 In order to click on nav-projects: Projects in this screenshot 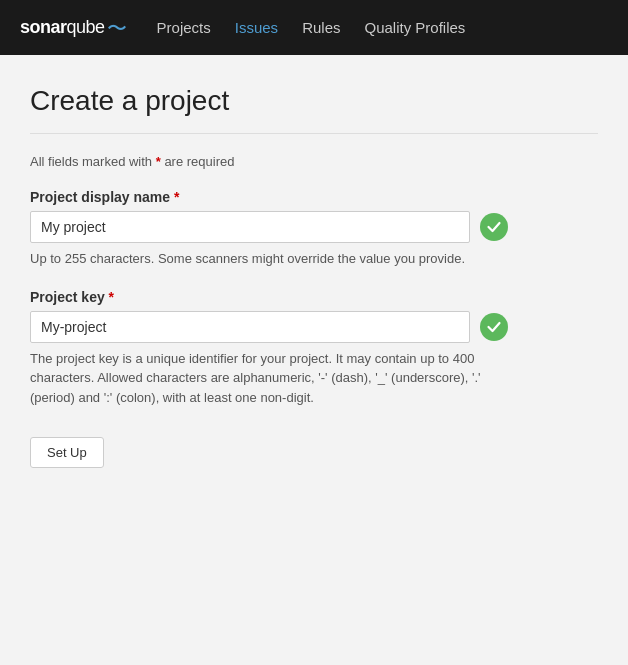, I will do `click(184, 28)`.